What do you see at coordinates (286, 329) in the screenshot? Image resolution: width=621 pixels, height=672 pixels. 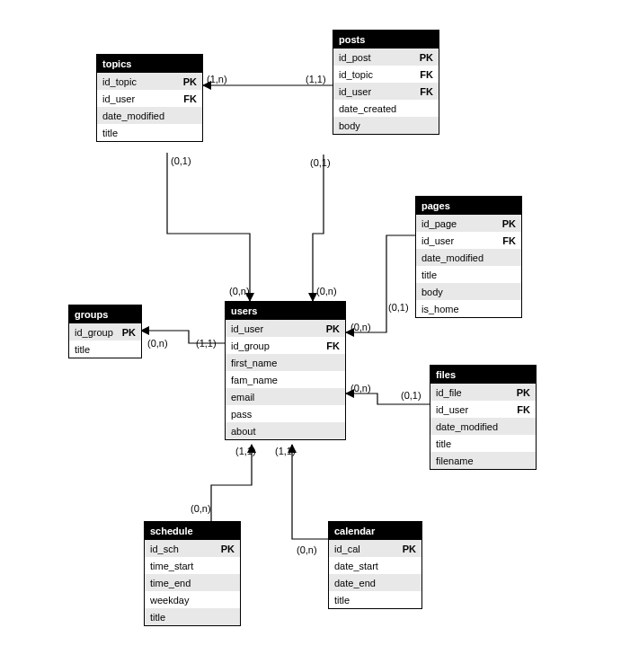 I see `table-row: id_userPK` at bounding box center [286, 329].